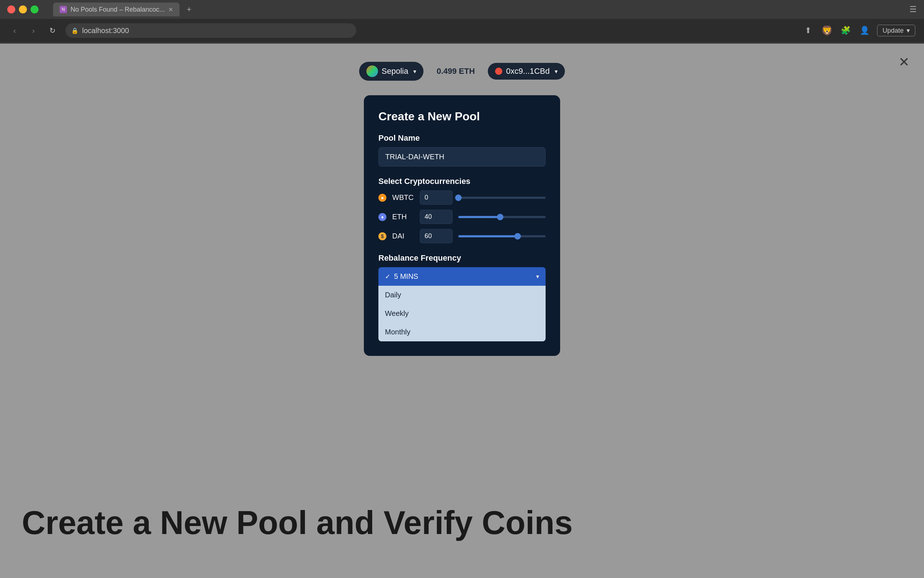 The image size is (924, 578). What do you see at coordinates (372, 71) in the screenshot?
I see `network-icon` at bounding box center [372, 71].